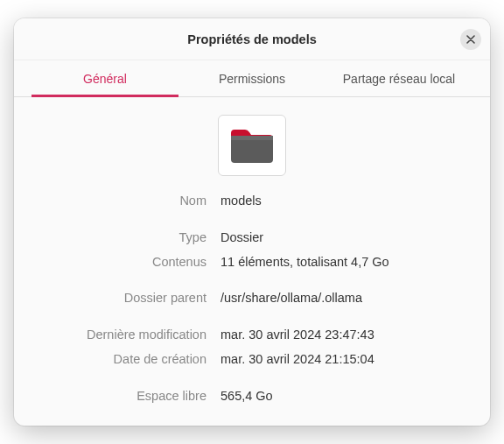 The width and height of the screenshot is (504, 444). Describe the element at coordinates (338, 299) in the screenshot. I see `value-parent: /usr/share/ollama/.ollama` at that location.